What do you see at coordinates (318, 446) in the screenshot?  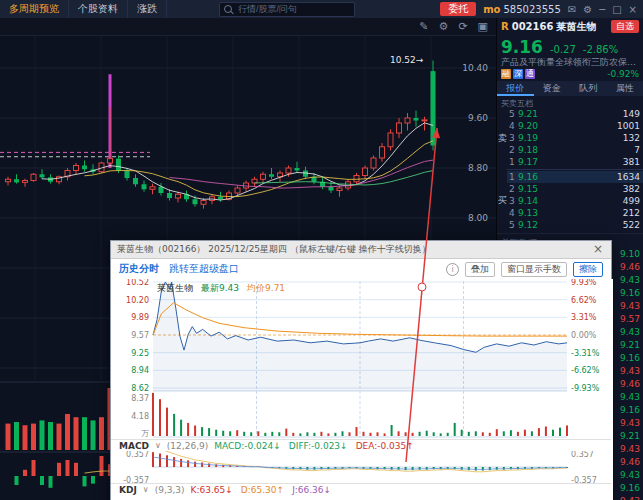 I see `macd-readout: DIFF:-0.023↓` at bounding box center [318, 446].